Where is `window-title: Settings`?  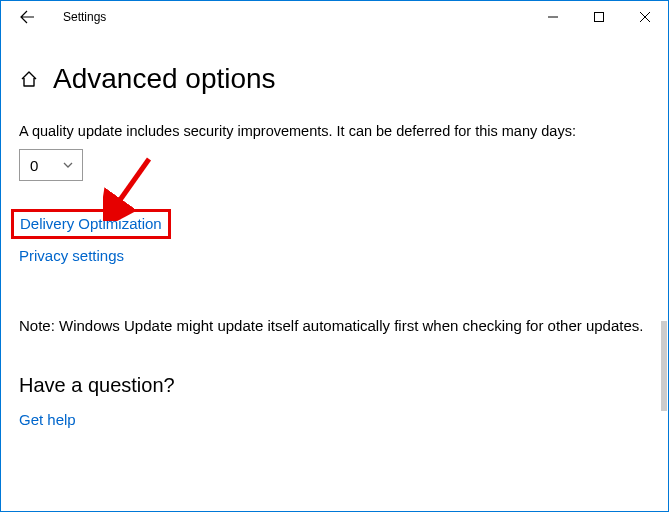 window-title: Settings is located at coordinates (84, 17).